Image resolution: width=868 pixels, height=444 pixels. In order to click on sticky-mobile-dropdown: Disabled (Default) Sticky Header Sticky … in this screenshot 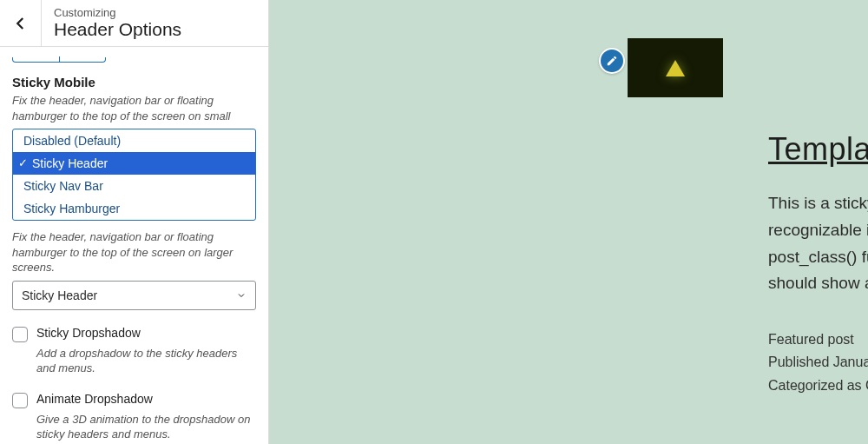, I will do `click(134, 175)`.